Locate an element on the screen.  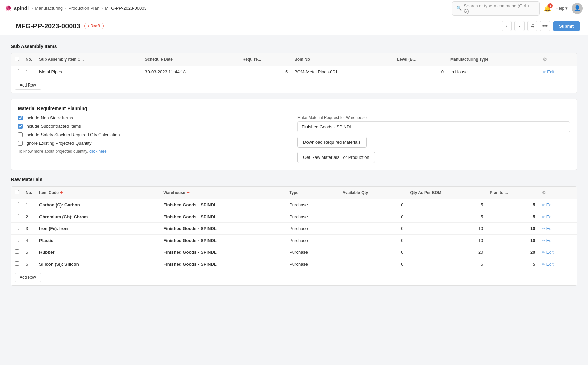
help-button: Help ▾ is located at coordinates (562, 8).